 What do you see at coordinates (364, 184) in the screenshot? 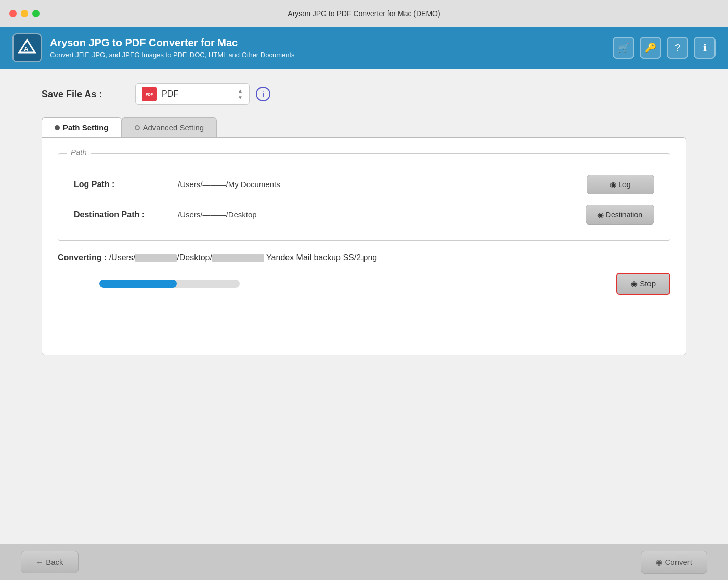
I see `log-path-row: Log Path : ◉ Log` at bounding box center [364, 184].